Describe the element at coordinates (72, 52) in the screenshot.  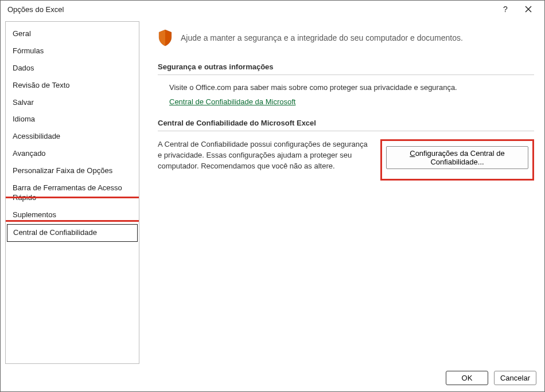
I see `sidebar-item-formulas: Fórmulas` at that location.